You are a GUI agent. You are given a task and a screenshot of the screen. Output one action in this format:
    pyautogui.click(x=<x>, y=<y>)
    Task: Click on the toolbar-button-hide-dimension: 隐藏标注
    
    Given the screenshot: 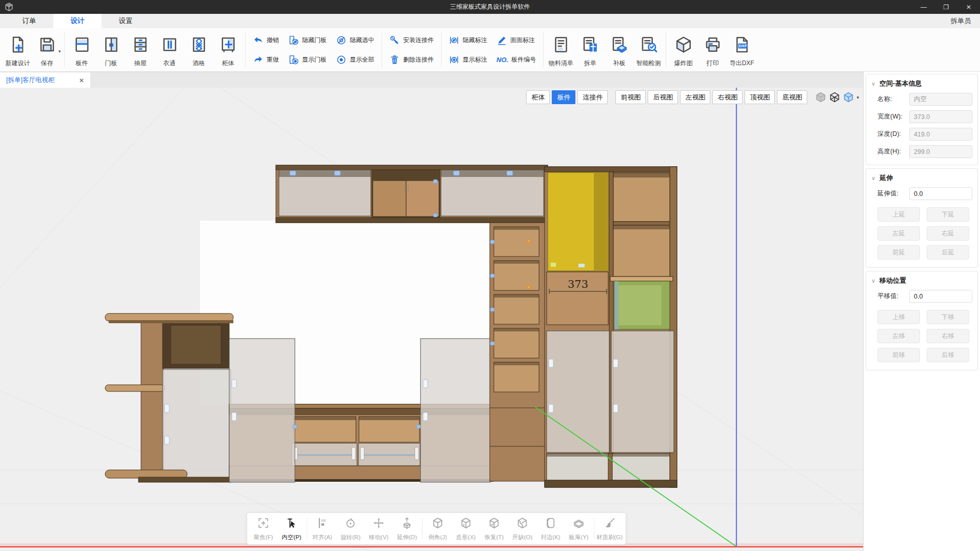 What is the action you would take?
    pyautogui.click(x=468, y=40)
    